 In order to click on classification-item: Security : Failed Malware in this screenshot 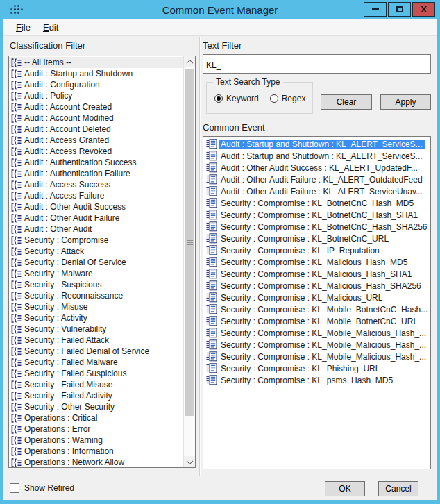, I will do `click(96, 362)`.